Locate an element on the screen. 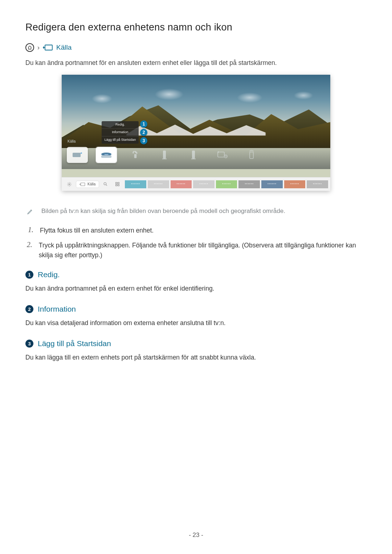 The height and width of the screenshot is (554, 392). section-heading-text: Lägg till på Startsidan is located at coordinates (74, 344).